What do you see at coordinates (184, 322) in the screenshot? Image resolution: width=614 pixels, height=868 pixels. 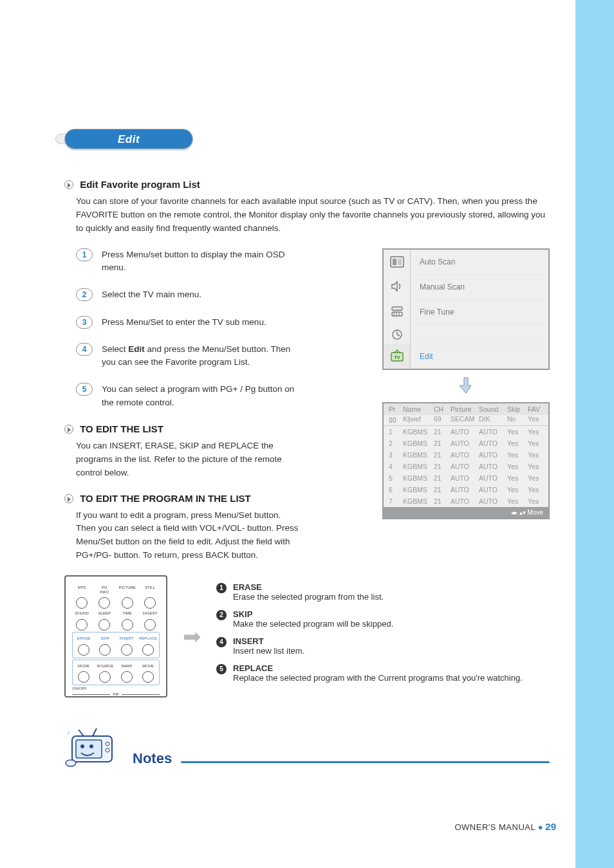 I see `step-text: Press Menu/Set to enter the TV sub menu.` at bounding box center [184, 322].